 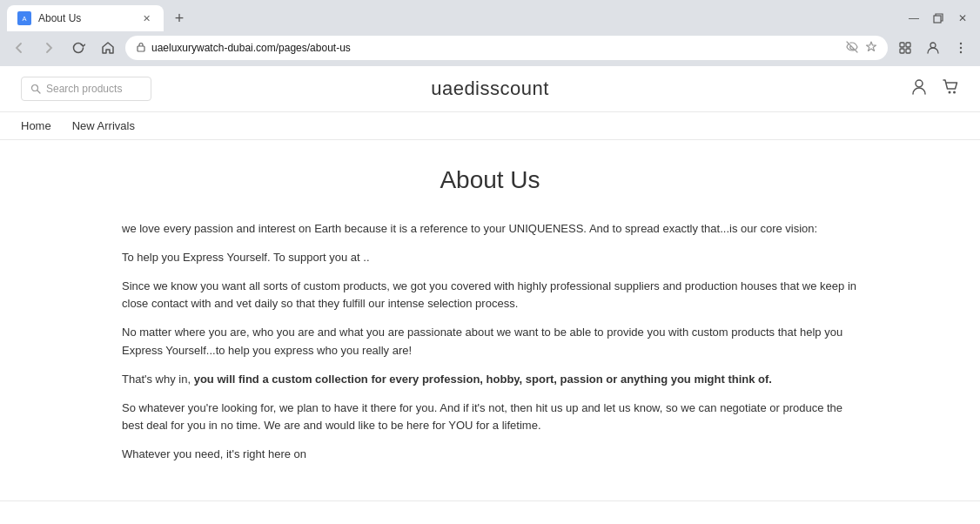 What do you see at coordinates (490, 89) in the screenshot?
I see `site-logo: uaedisscount` at bounding box center [490, 89].